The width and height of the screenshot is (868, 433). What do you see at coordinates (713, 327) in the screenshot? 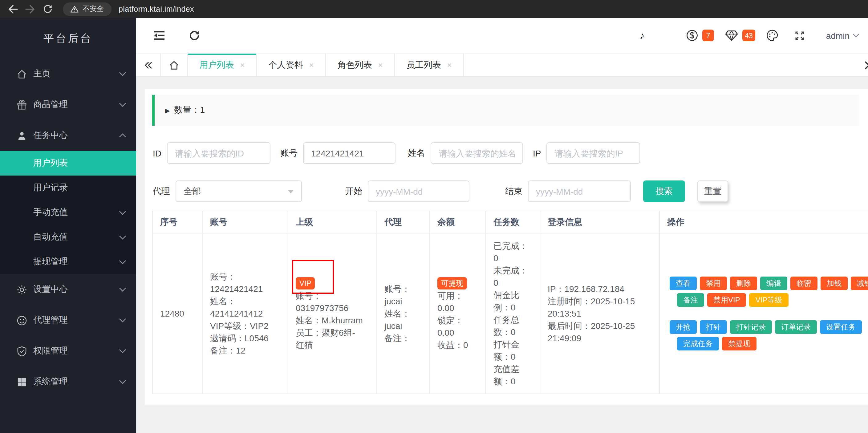
I see `action-button: 打针` at bounding box center [713, 327].